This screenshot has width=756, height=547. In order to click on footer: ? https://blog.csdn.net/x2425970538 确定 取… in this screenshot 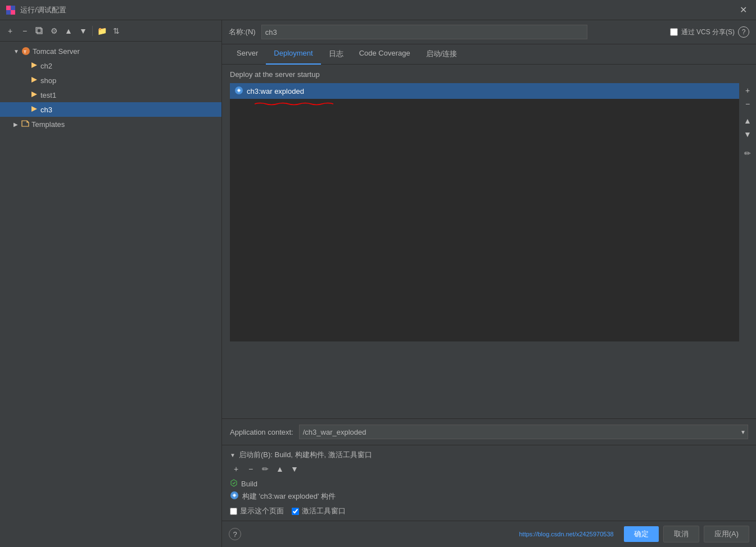, I will do `click(489, 534)`.